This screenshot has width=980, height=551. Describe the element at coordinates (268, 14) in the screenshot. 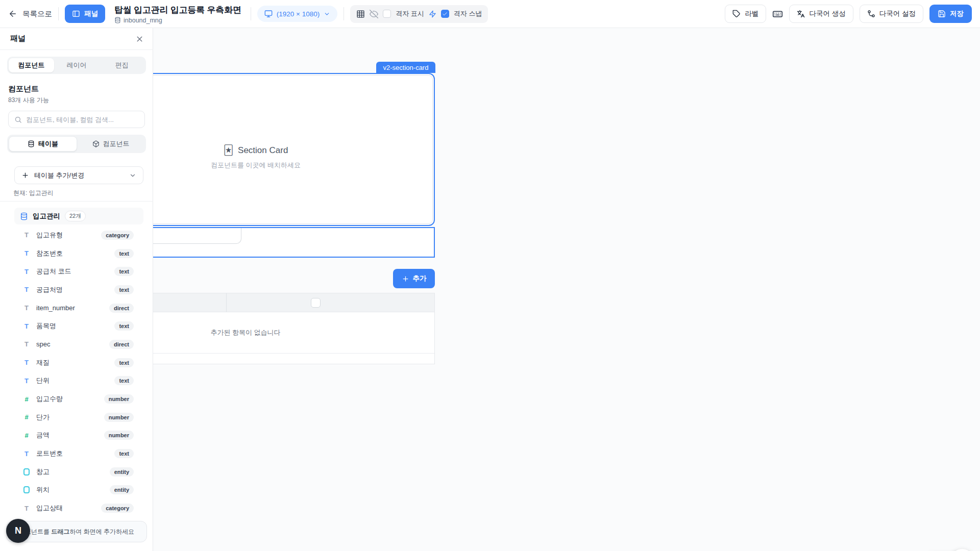

I see `monitor-icon` at that location.